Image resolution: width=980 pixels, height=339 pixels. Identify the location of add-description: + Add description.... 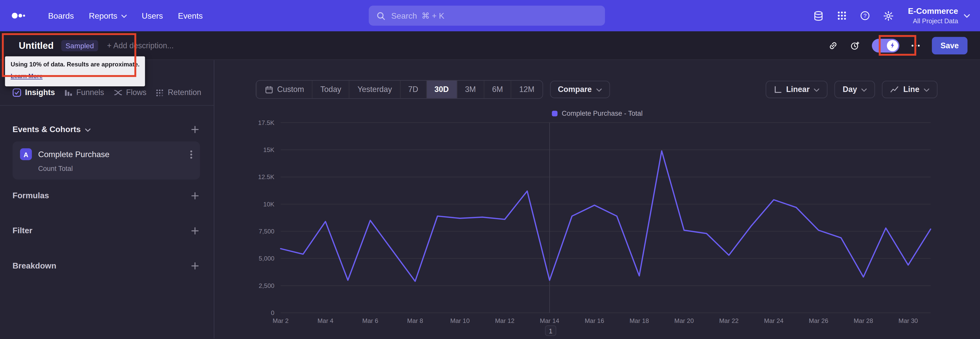
(140, 45).